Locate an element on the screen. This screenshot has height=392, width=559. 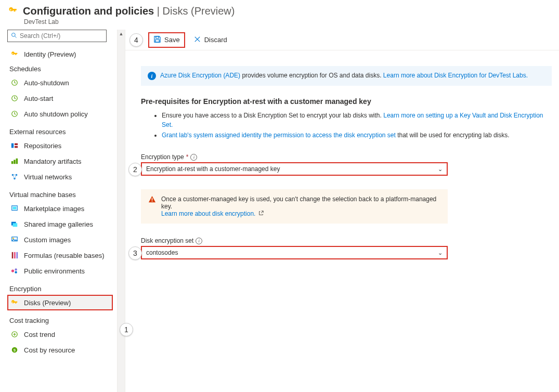
marketplace-icon is located at coordinates (15, 208).